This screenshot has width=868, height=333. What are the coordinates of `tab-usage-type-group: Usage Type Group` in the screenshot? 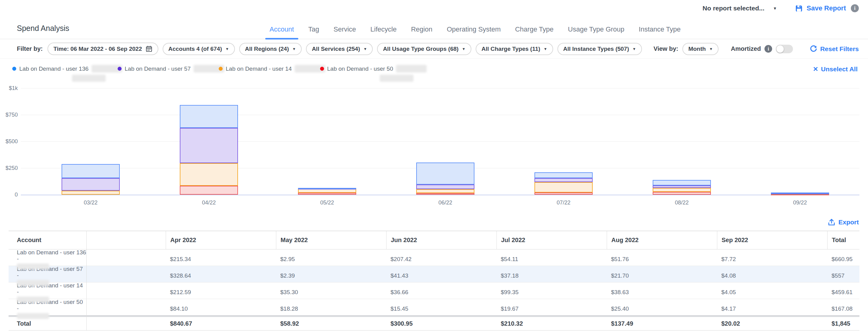 It's located at (596, 32).